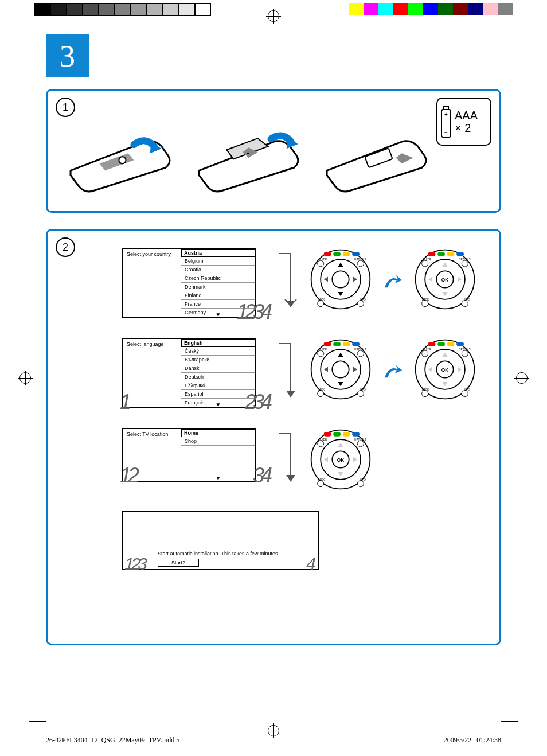 This screenshot has width=547, height=756. I want to click on battery-spec-box: +− AAA × 2, so click(464, 122).